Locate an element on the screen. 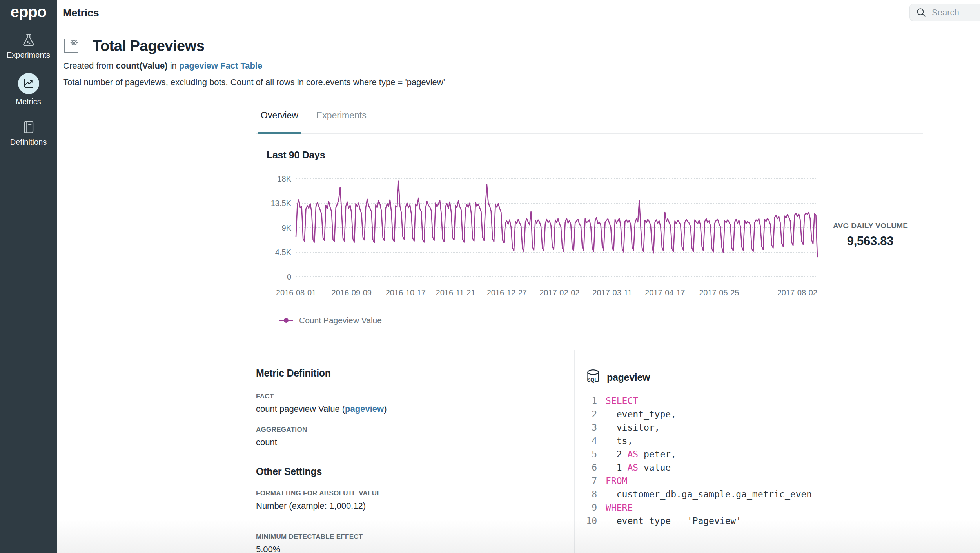  x-axis-tick-label: 2017-08-02 is located at coordinates (797, 293).